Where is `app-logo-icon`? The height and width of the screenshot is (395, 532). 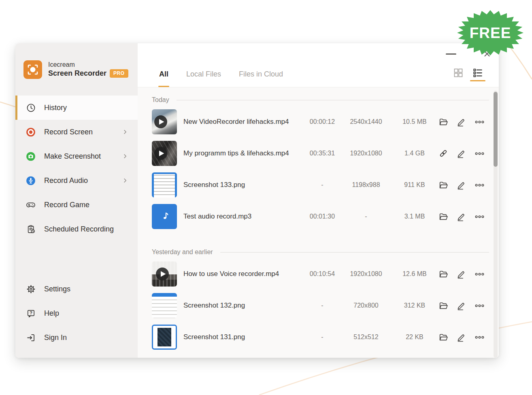
app-logo-icon is located at coordinates (33, 70).